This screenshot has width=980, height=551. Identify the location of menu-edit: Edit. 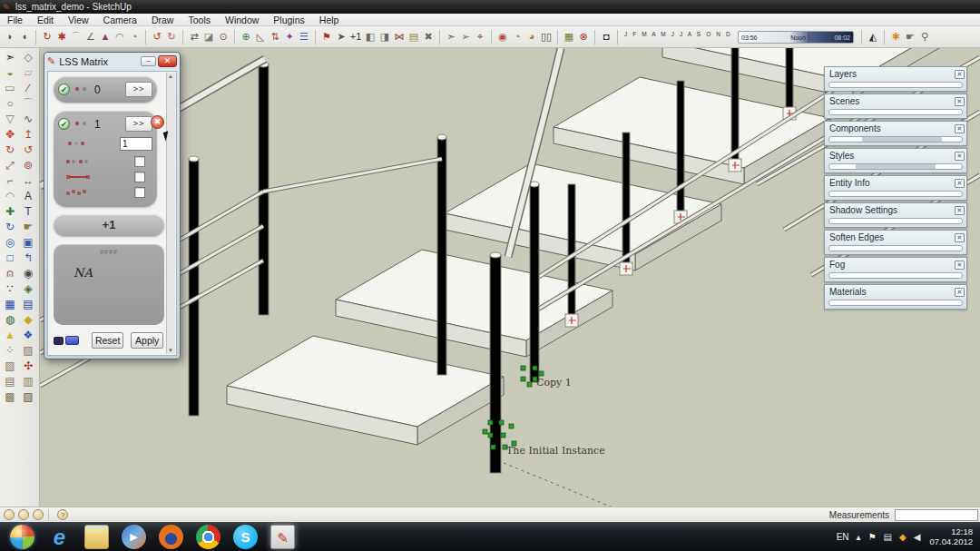
(45, 20).